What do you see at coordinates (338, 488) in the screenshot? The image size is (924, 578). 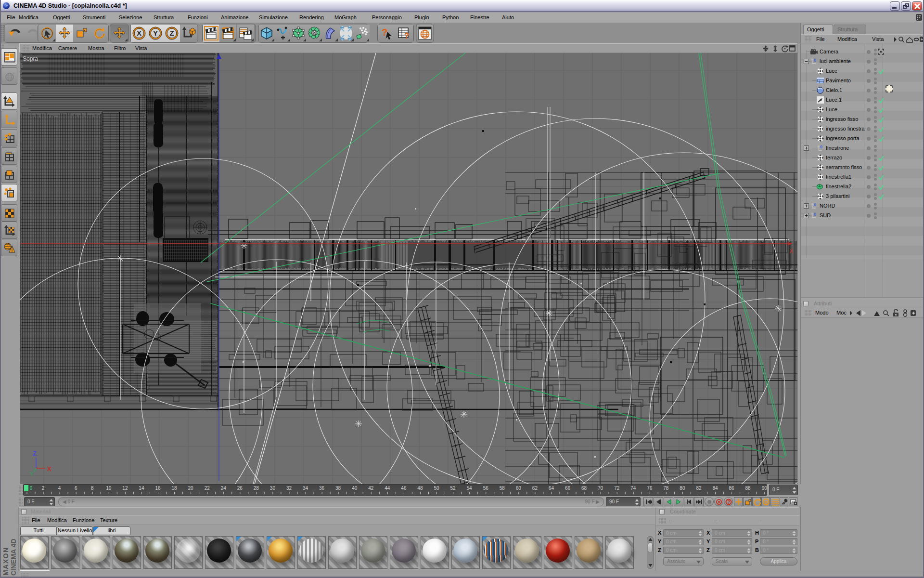 I see `svg-text: 38` at bounding box center [338, 488].